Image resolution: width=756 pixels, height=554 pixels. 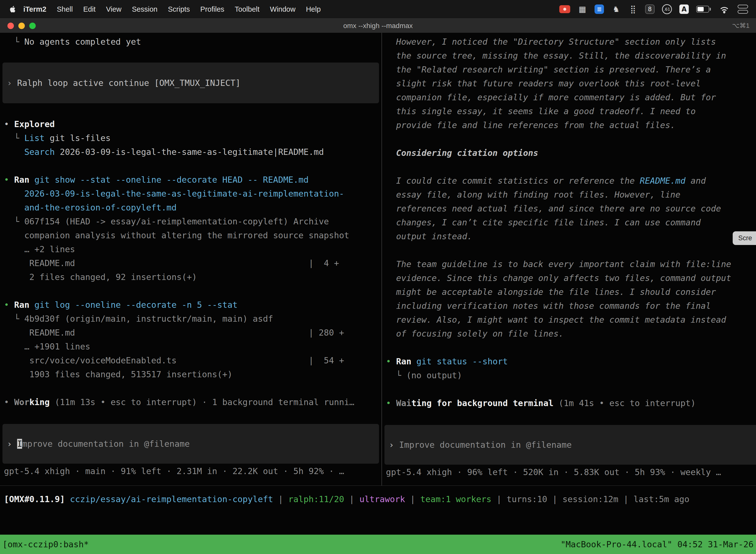 I want to click on gauge-value: .61, so click(x=667, y=9).